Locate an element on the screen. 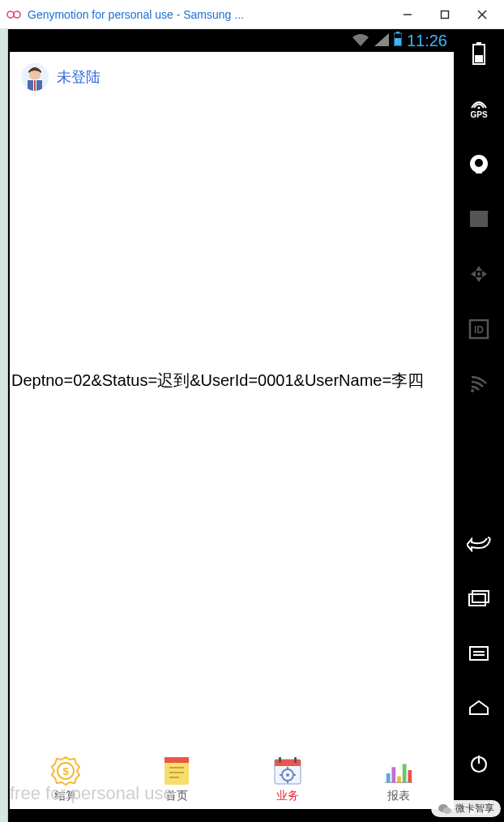  nav-item-business: 业务 is located at coordinates (288, 780).